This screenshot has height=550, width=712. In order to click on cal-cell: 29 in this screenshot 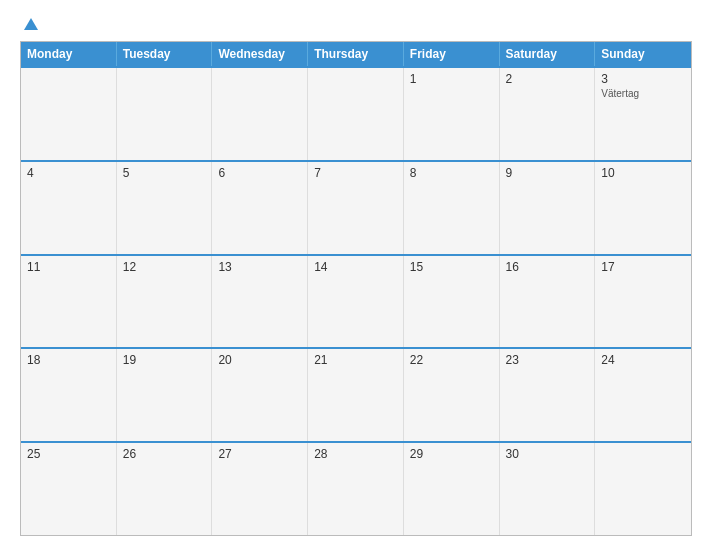, I will do `click(452, 489)`.